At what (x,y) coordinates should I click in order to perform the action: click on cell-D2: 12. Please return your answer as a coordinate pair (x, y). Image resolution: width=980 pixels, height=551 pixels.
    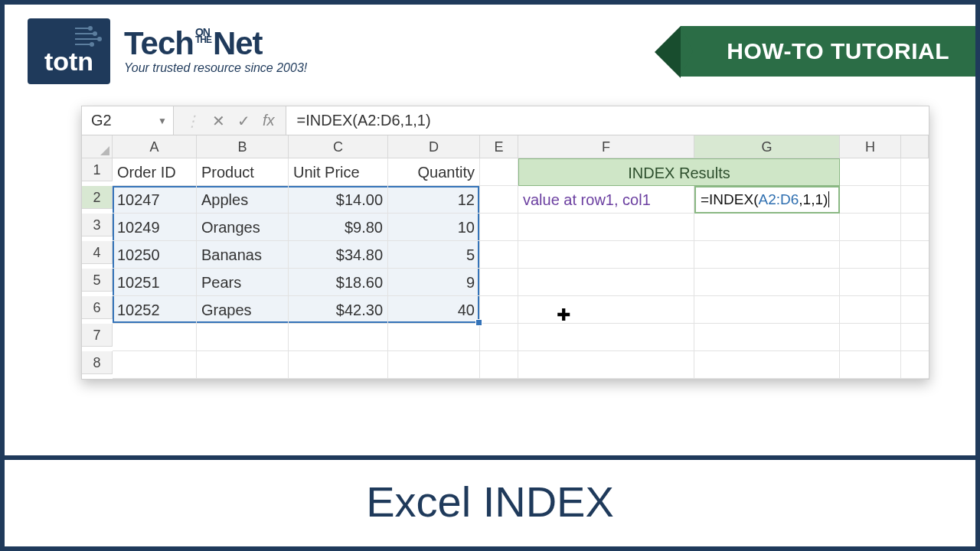
    Looking at the image, I should click on (434, 200).